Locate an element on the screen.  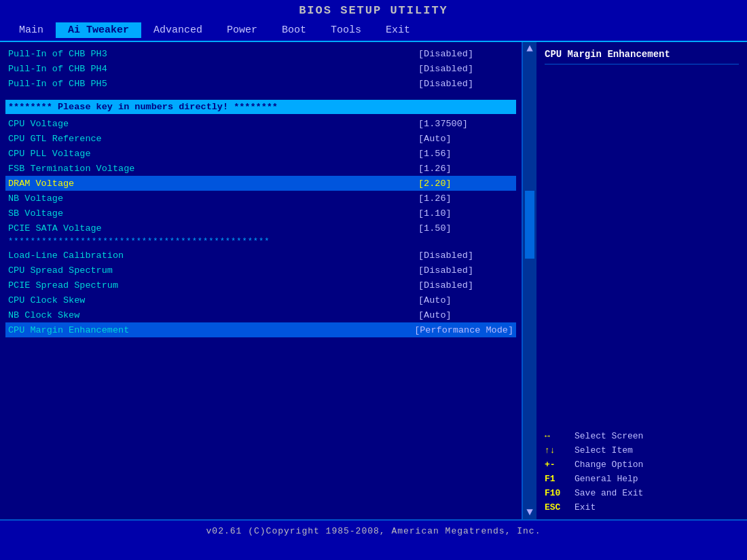
bios-title: BIOS SETUP UTILITY is located at coordinates (374, 10).